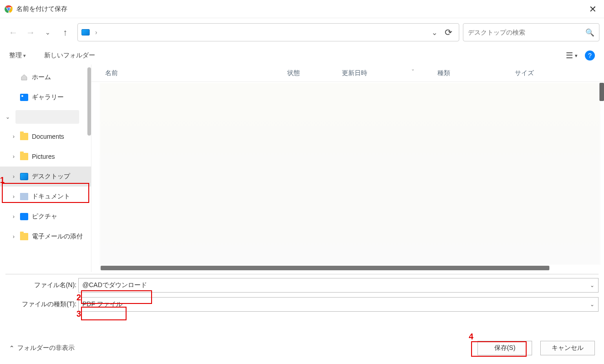  What do you see at coordinates (70, 56) in the screenshot?
I see `new-folder-button: 新しいフォルダー` at bounding box center [70, 56].